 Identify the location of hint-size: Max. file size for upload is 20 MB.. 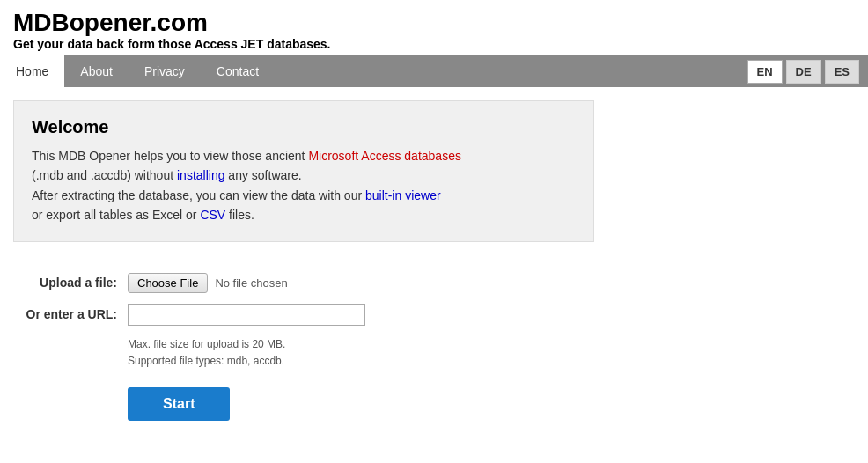
(491, 345).